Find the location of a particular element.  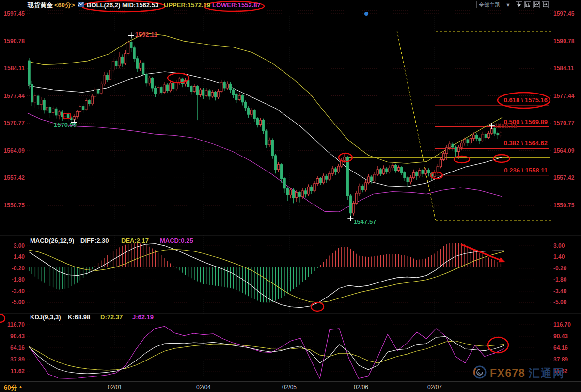

fx678-logo-icon is located at coordinates (480, 373).